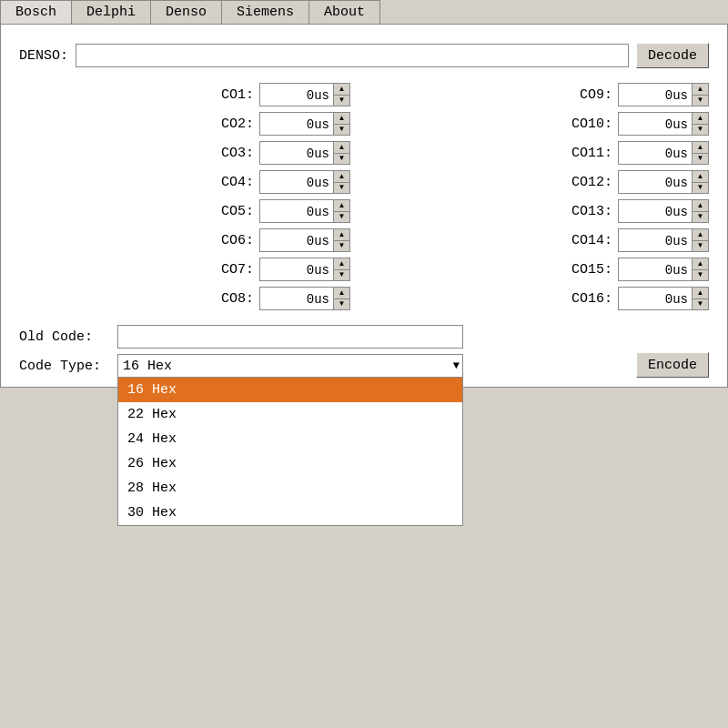 This screenshot has height=728, width=728. What do you see at coordinates (290, 389) in the screenshot?
I see `dropdown-item-0: 16 Hex` at bounding box center [290, 389].